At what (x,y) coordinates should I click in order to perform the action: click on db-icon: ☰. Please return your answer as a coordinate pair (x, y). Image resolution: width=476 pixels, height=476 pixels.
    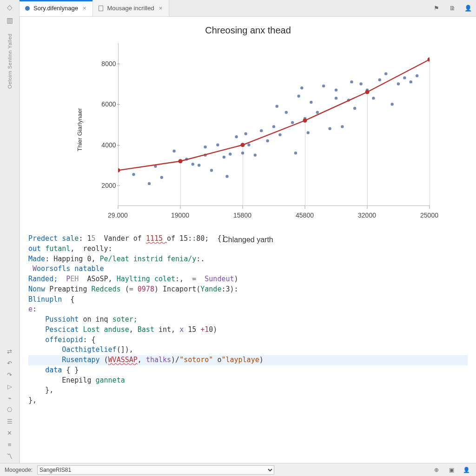
    Looking at the image, I should click on (10, 421).